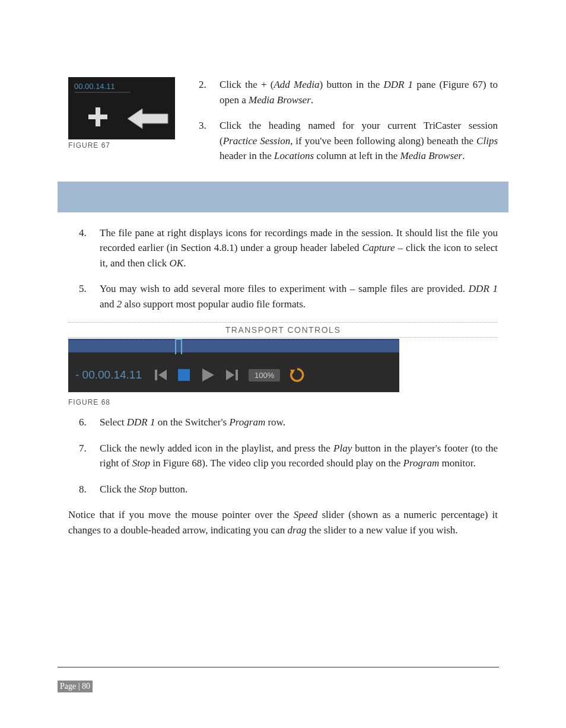 Image resolution: width=566 pixels, height=728 pixels. What do you see at coordinates (209, 93) in the screenshot?
I see `list-number: 2.` at bounding box center [209, 93].